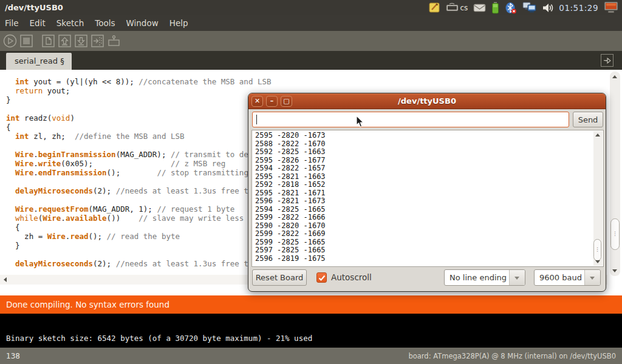  Describe the element at coordinates (64, 41) in the screenshot. I see `open-sketch-button` at that location.